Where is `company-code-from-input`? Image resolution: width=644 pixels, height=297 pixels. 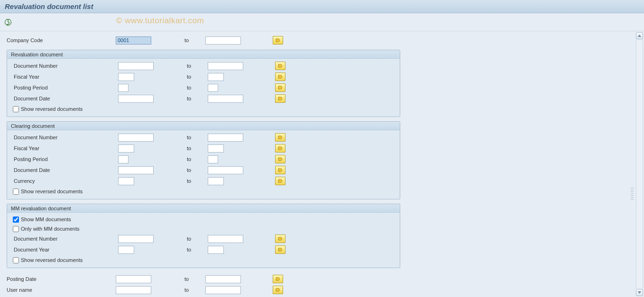 company-code-from-input is located at coordinates (134, 41).